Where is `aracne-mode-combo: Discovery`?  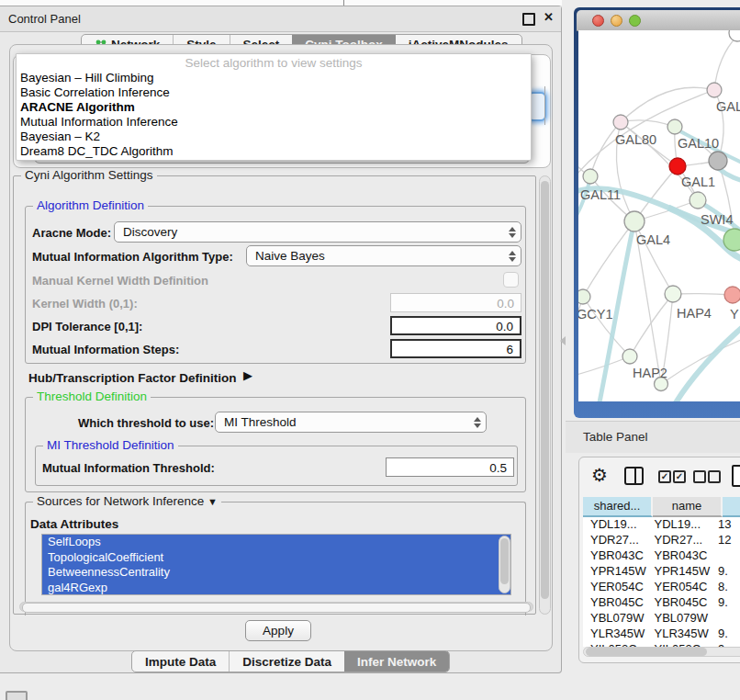
aracne-mode-combo: Discovery is located at coordinates (318, 231).